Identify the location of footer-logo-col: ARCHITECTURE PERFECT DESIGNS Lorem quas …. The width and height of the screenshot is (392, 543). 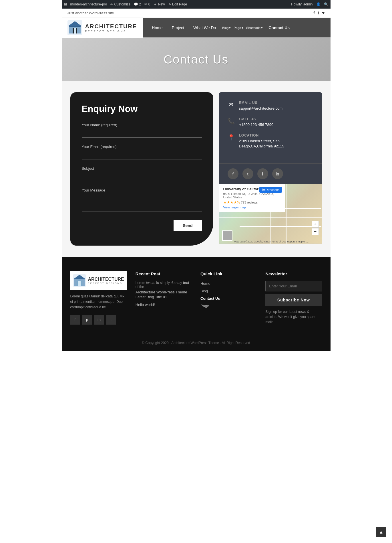
(99, 298).